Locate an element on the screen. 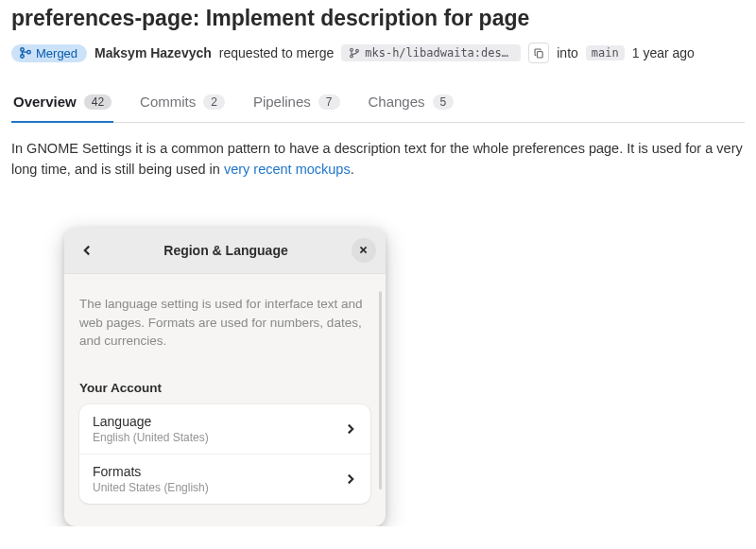  status-badge: Merged is located at coordinates (49, 53).